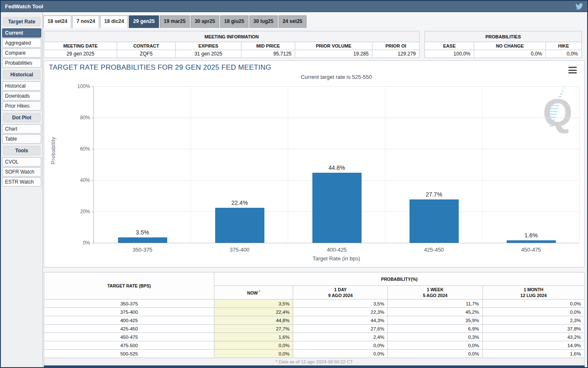 The image size is (588, 368). What do you see at coordinates (143, 250) in the screenshot?
I see `x-category-label: 350-375` at bounding box center [143, 250].